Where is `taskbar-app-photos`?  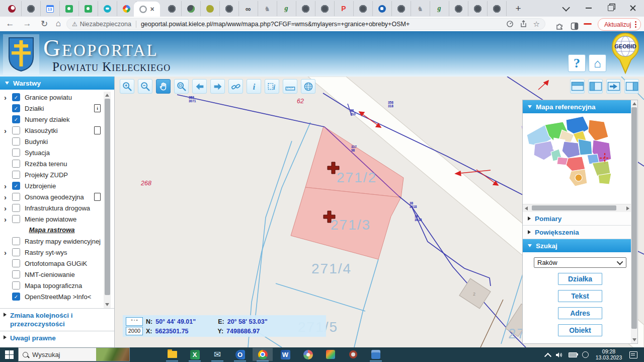 taskbar-app-photos is located at coordinates (331, 354).